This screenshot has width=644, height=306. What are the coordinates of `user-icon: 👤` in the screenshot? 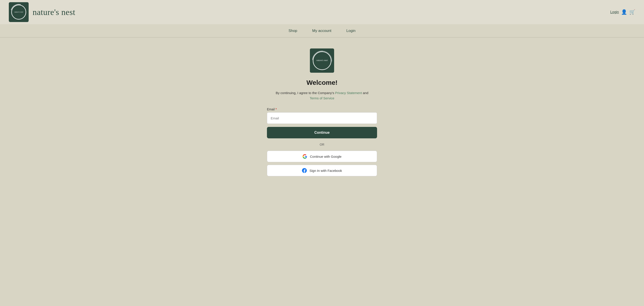 It's located at (624, 12).